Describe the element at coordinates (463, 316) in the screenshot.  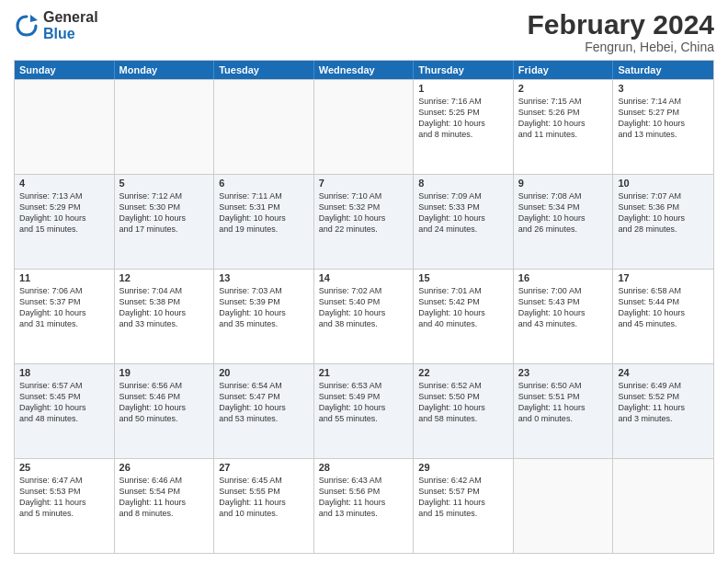
I see `calendar-cell: 15Sunrise: 7:01 AM Sunset: 5:42 PM Dayli…` at that location.